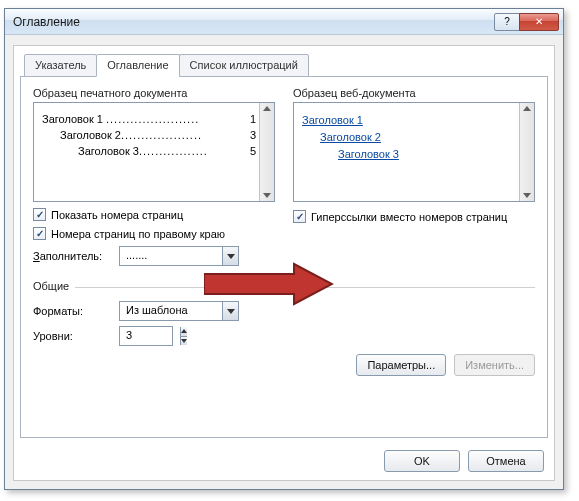 The width and height of the screenshot is (579, 501). What do you see at coordinates (506, 461) in the screenshot?
I see `cancel-button: Отмена` at bounding box center [506, 461].